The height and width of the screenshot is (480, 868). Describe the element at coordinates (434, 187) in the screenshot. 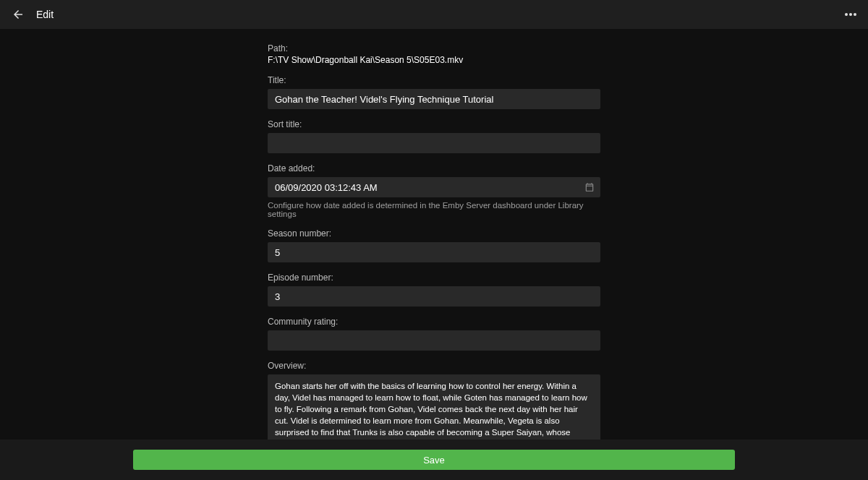

I see `date-added-input` at that location.